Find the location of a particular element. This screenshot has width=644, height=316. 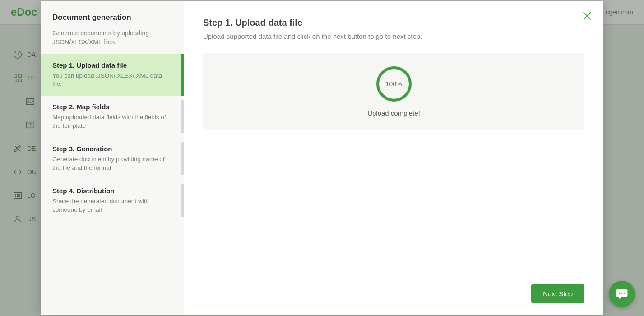

main-header: Step 1. Upload data file Upload supporte… is located at coordinates (394, 24).